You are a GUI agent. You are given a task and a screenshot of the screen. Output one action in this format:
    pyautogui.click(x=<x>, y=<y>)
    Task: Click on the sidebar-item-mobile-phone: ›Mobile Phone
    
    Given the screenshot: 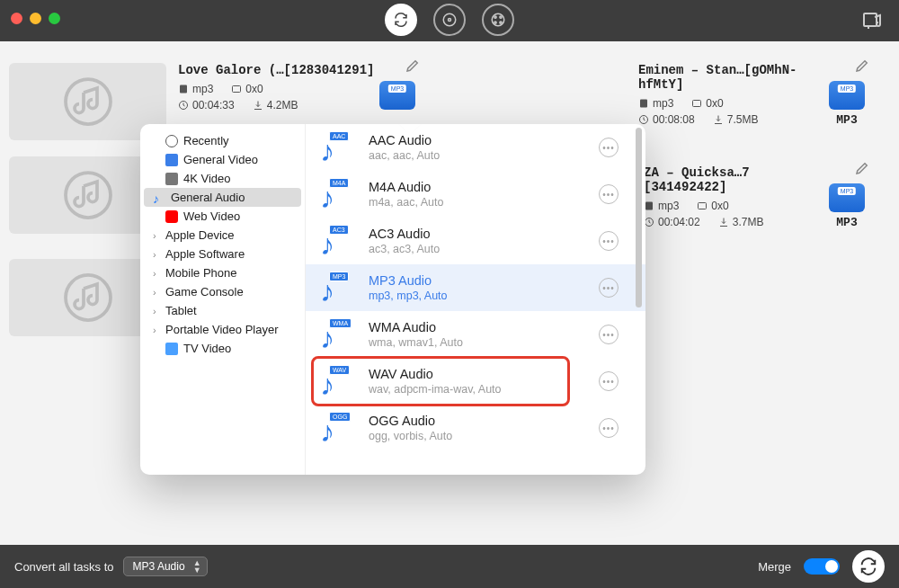 What is the action you would take?
    pyautogui.click(x=223, y=273)
    